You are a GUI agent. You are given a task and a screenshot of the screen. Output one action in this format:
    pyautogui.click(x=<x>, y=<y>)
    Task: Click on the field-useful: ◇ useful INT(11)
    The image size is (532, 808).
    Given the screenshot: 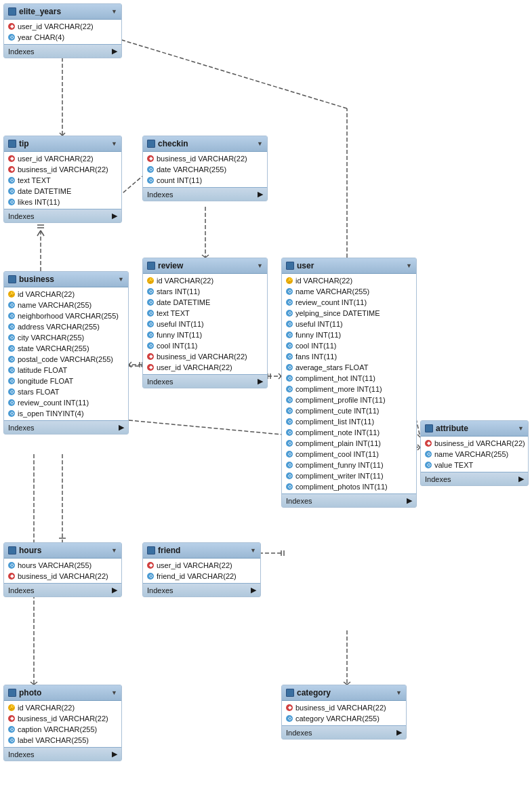 What is the action you would take?
    pyautogui.click(x=205, y=324)
    